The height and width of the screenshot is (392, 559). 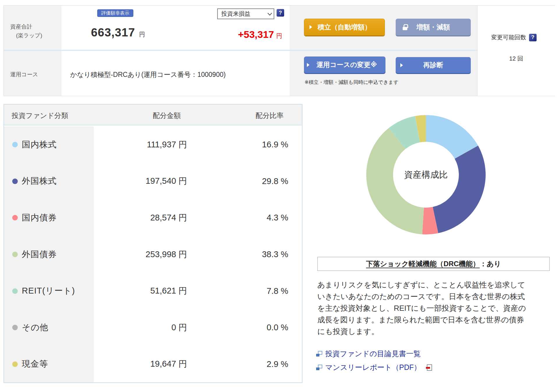 I want to click on allocation-amount: 19,647 円, so click(x=169, y=364).